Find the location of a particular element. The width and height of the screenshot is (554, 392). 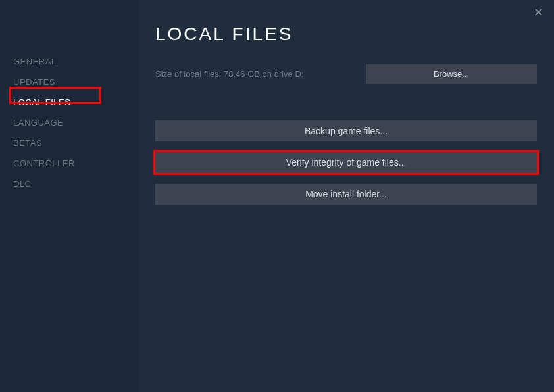

browse-button: Browse... is located at coordinates (451, 74).